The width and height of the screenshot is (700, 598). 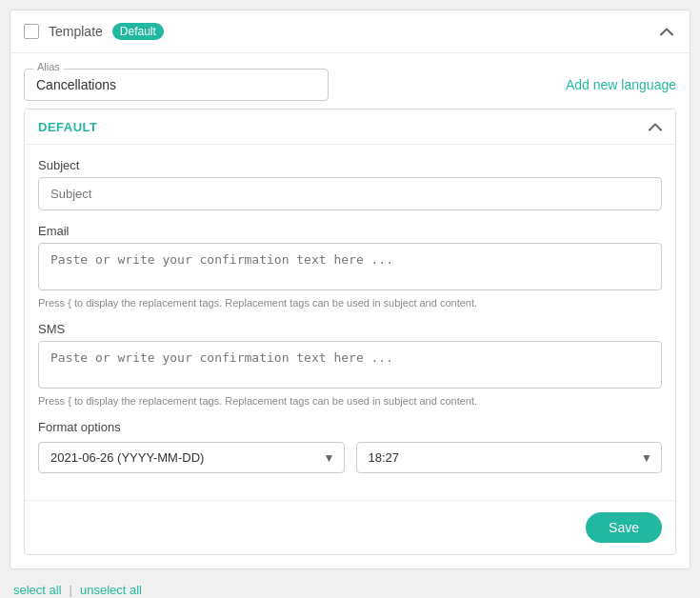 I want to click on card-header: Template Default, so click(x=350, y=32).